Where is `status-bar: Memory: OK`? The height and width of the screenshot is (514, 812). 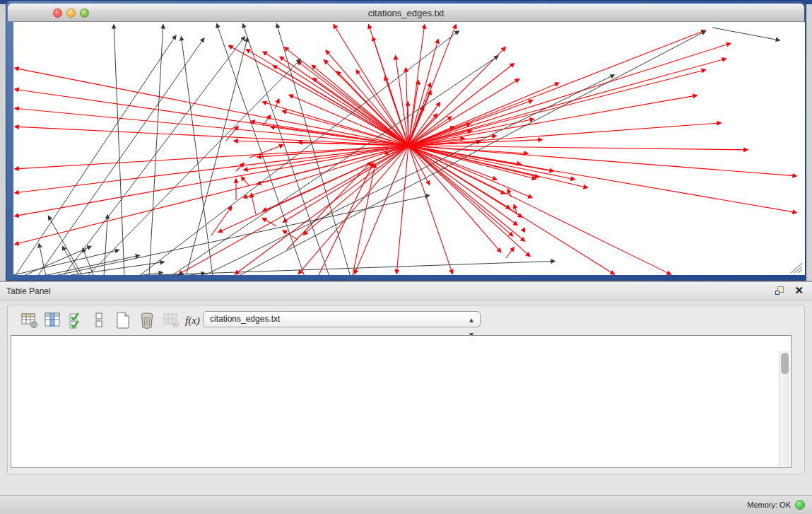
status-bar: Memory: OK is located at coordinates (406, 505).